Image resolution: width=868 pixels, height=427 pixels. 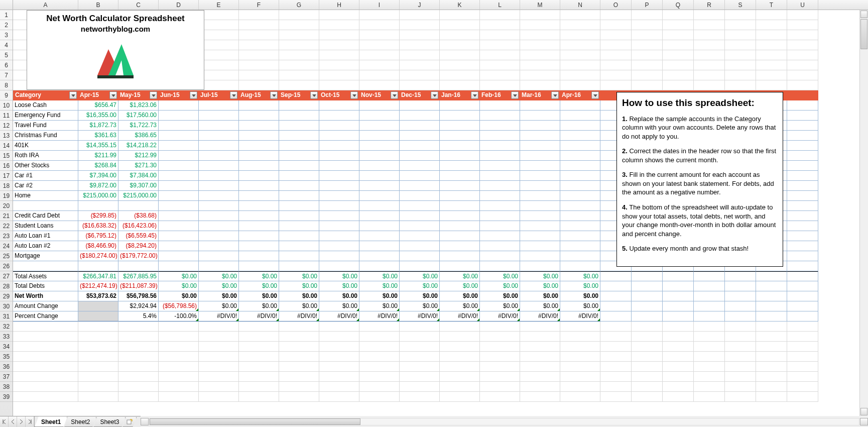 What do you see at coordinates (139, 105) in the screenshot?
I see `value-cell: $1,823.06` at bounding box center [139, 105].